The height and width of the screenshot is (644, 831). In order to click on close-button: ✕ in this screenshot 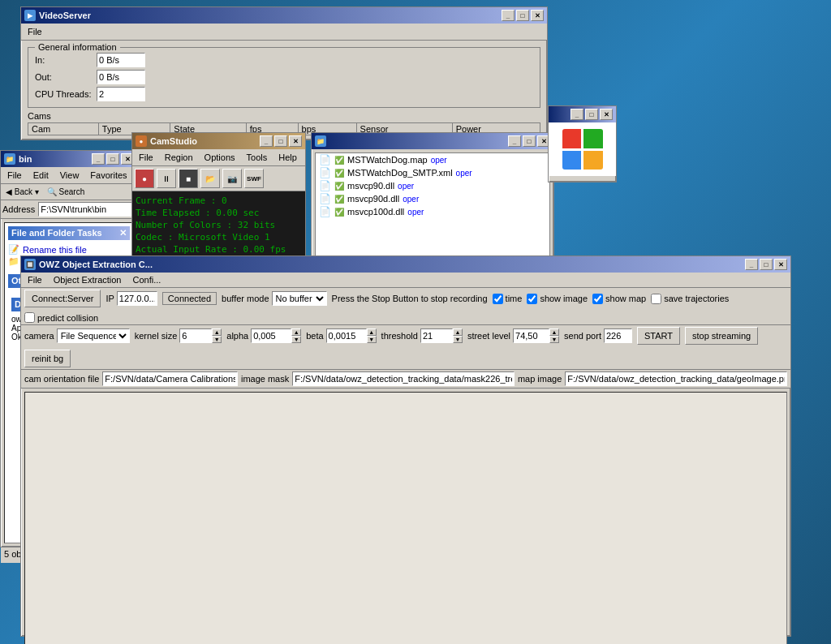, I will do `click(537, 15)`.